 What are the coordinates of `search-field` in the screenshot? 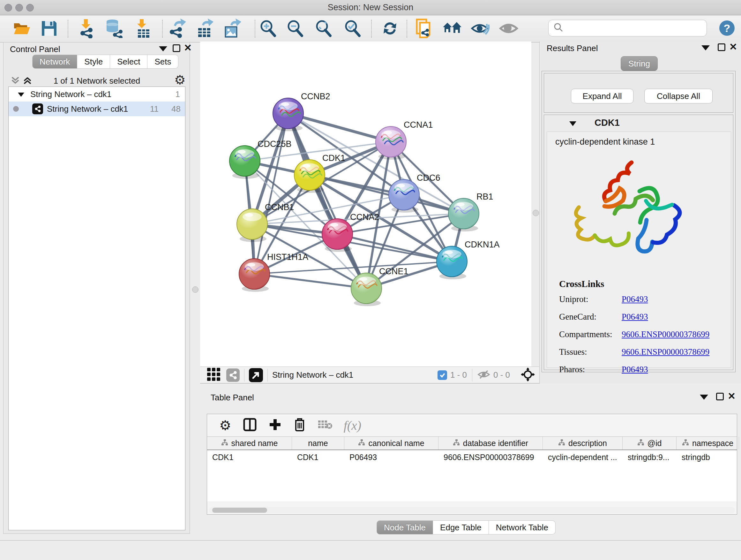 It's located at (628, 28).